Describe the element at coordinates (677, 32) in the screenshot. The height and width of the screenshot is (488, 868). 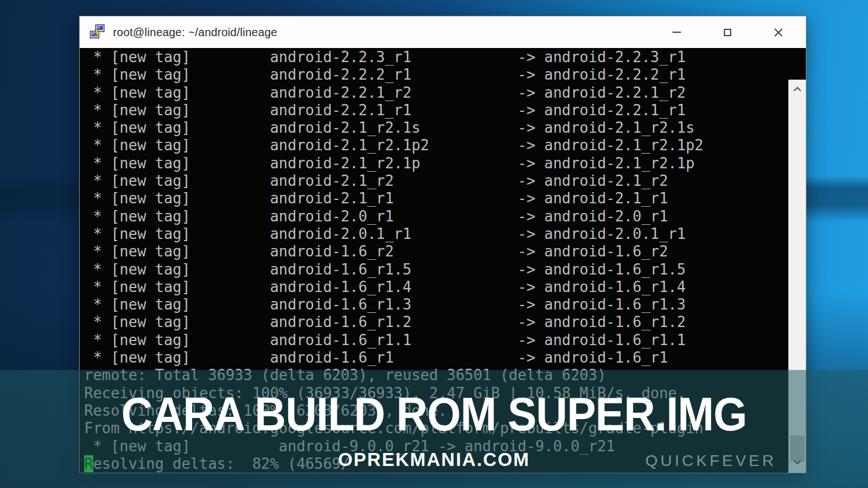
I see `minimize-icon` at that location.